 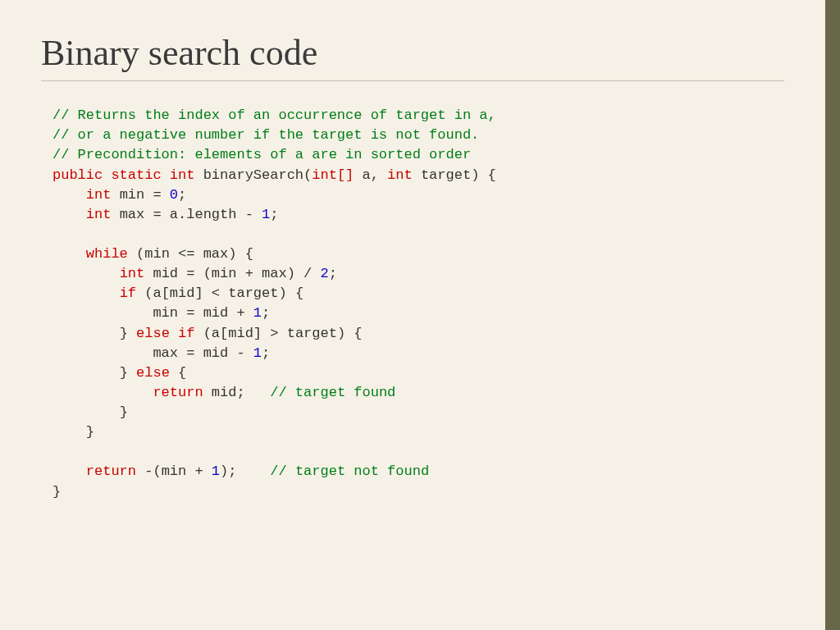 I want to click on code-comment: // target found, so click(x=333, y=392).